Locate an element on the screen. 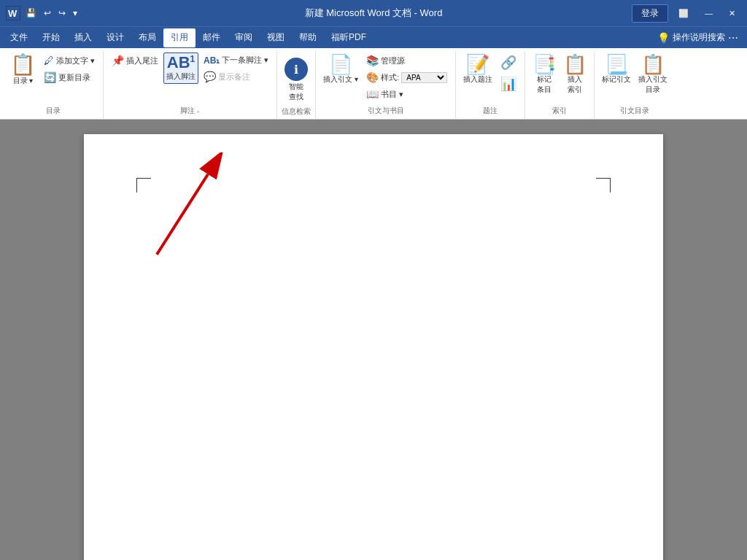 The width and height of the screenshot is (747, 560). update-toc-button: 🔄 更新目录 is located at coordinates (69, 77).